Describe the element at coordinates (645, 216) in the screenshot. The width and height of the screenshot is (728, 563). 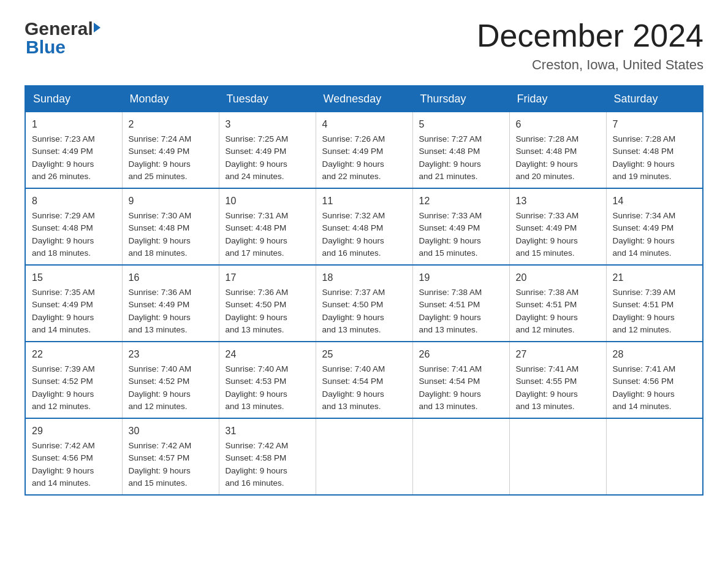
I see `sunrise-label: Sunrise: 7:34 AM` at that location.